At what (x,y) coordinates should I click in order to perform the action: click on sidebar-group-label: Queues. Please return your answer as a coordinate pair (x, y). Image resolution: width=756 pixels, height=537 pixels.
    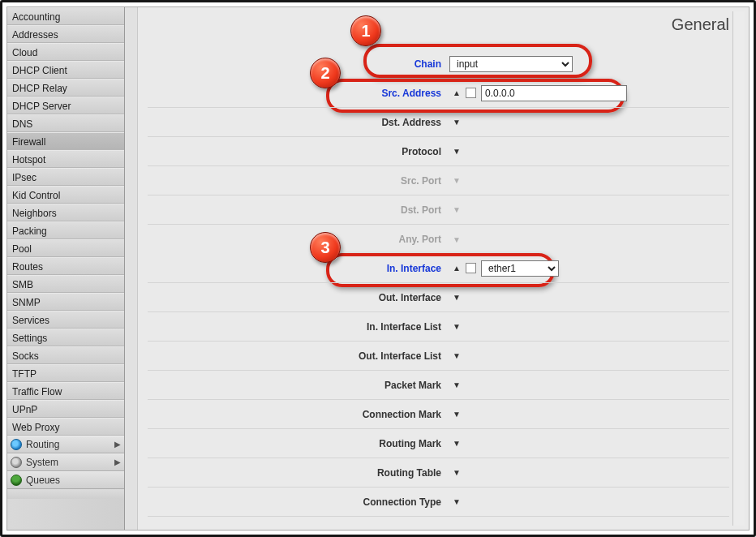
    Looking at the image, I should click on (43, 480).